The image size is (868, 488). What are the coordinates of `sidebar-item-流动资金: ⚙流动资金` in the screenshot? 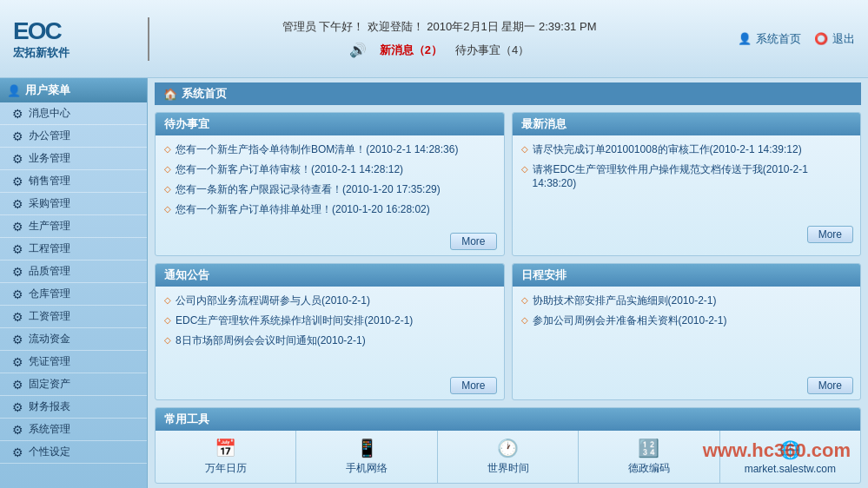 It's located at (73, 340).